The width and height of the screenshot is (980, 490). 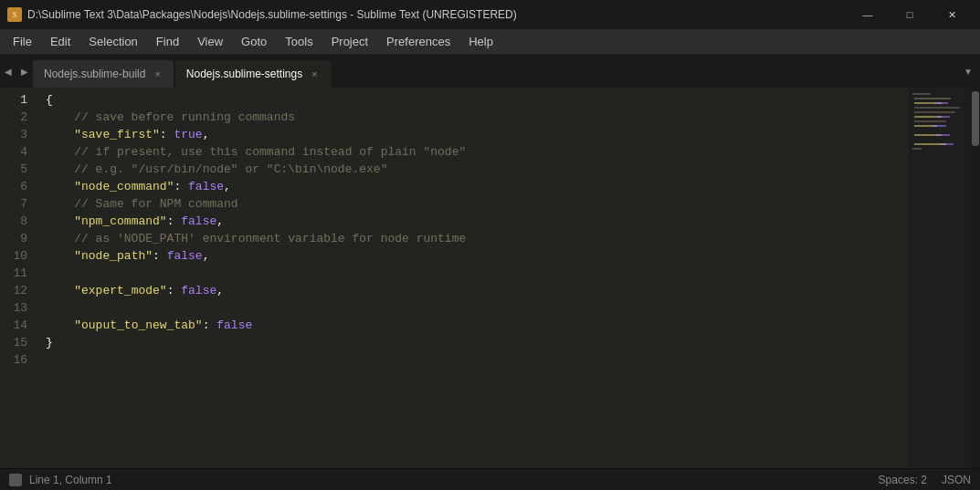 What do you see at coordinates (490, 479) in the screenshot?
I see `status-bar: Line 1, Column 1 Spaces: 2 JSON` at bounding box center [490, 479].